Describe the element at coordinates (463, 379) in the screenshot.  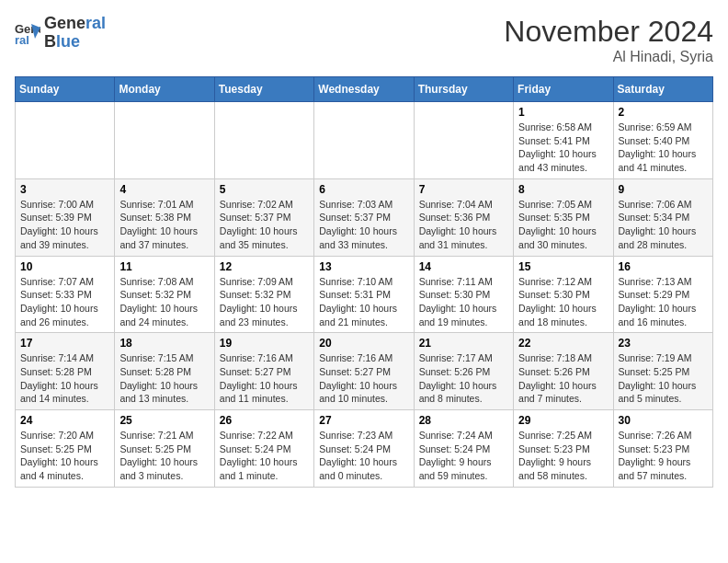
I see `day-info: Sunrise: 7:17 AM Sunset: 5:26 PM Dayligh…` at that location.